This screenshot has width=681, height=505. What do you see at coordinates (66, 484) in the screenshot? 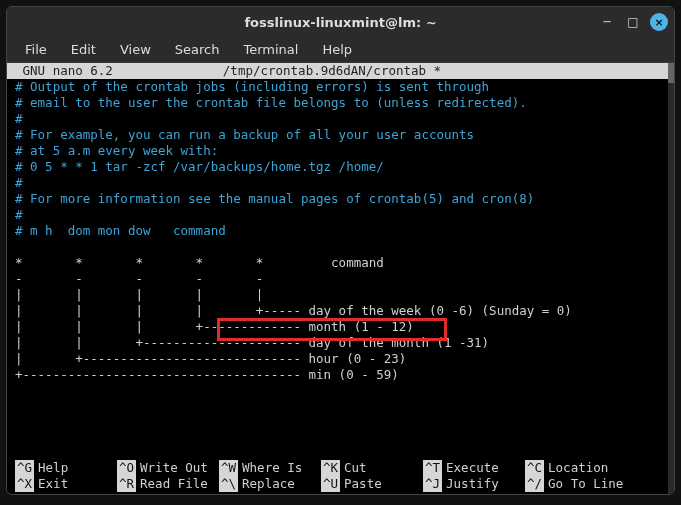
I see `nano-shortcut: ^XExit` at bounding box center [66, 484].